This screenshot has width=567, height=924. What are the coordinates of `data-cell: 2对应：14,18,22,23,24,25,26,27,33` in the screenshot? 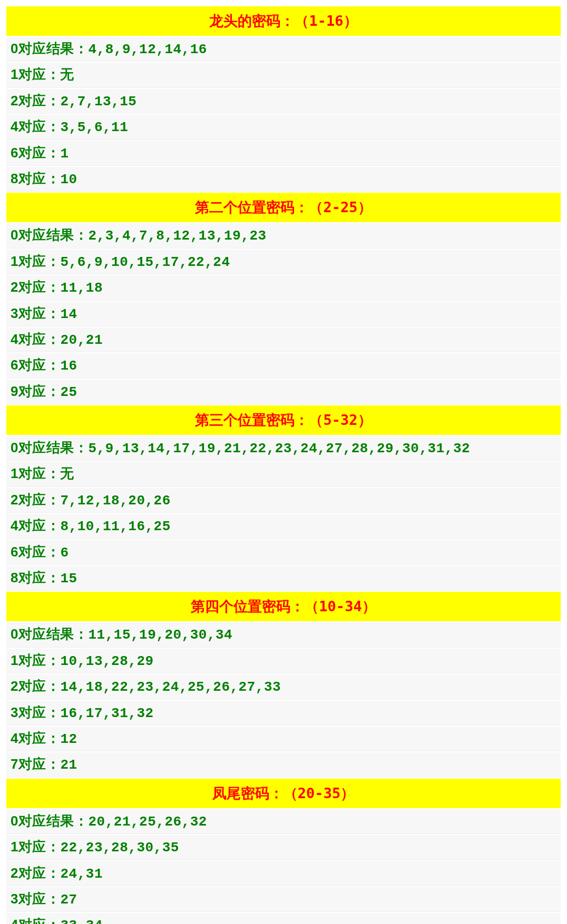 It's located at (284, 687).